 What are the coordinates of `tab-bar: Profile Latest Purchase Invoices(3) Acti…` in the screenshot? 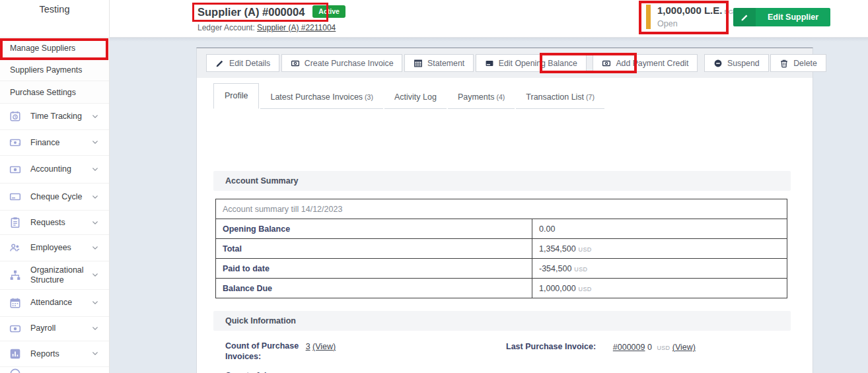 It's located at (510, 97).